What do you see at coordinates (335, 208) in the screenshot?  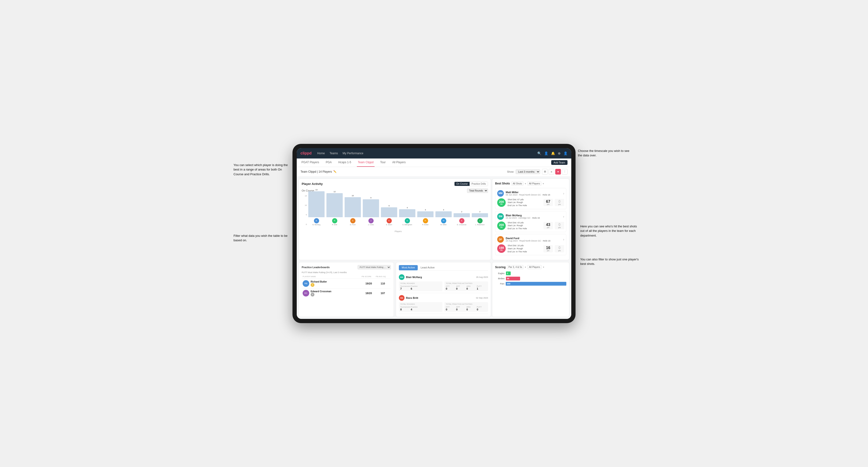 I see `bar-group-1: 12 R R. Britt` at bounding box center [335, 208].